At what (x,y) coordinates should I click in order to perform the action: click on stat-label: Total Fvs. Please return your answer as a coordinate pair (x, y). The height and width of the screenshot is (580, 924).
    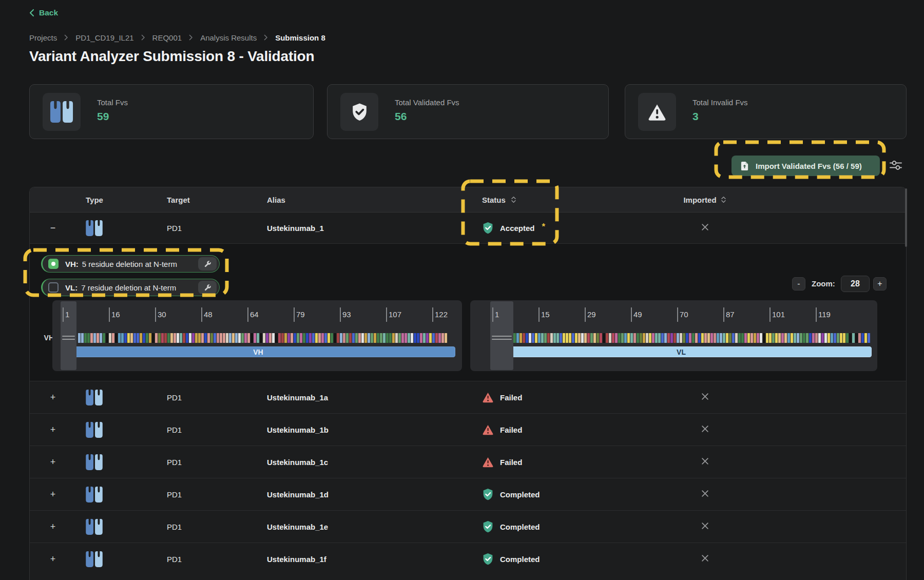
    Looking at the image, I should click on (112, 103).